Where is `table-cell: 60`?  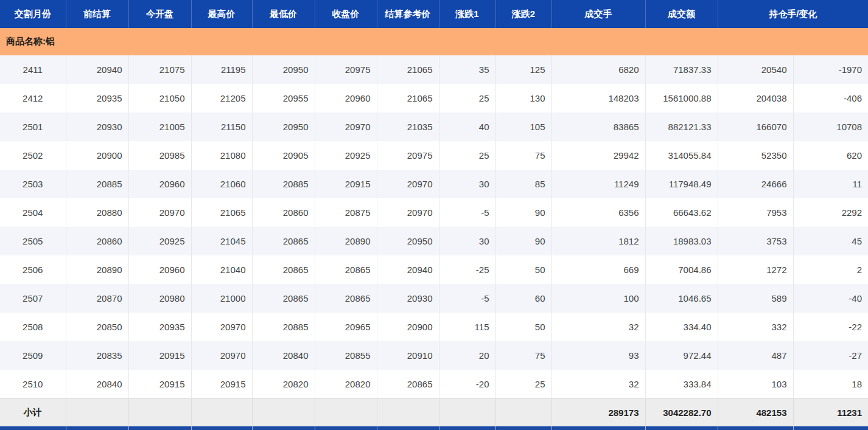 table-cell: 60 is located at coordinates (523, 298).